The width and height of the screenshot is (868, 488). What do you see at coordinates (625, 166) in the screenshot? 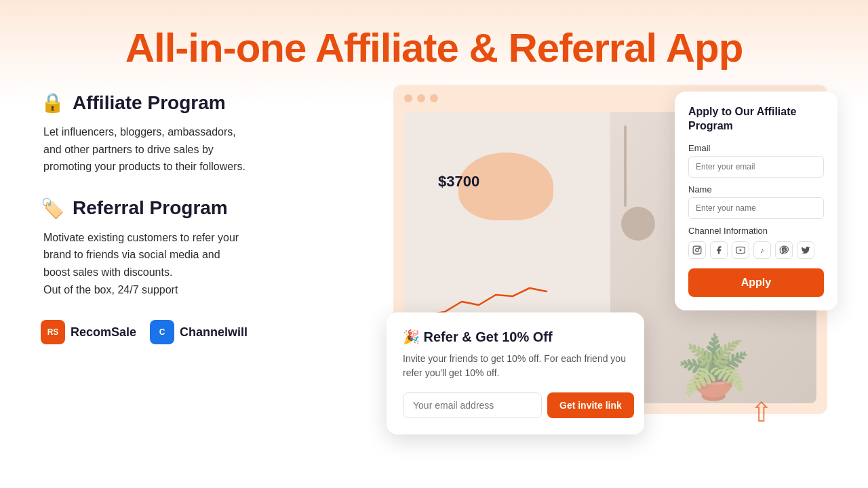
I see `lamp-deco` at bounding box center [625, 166].